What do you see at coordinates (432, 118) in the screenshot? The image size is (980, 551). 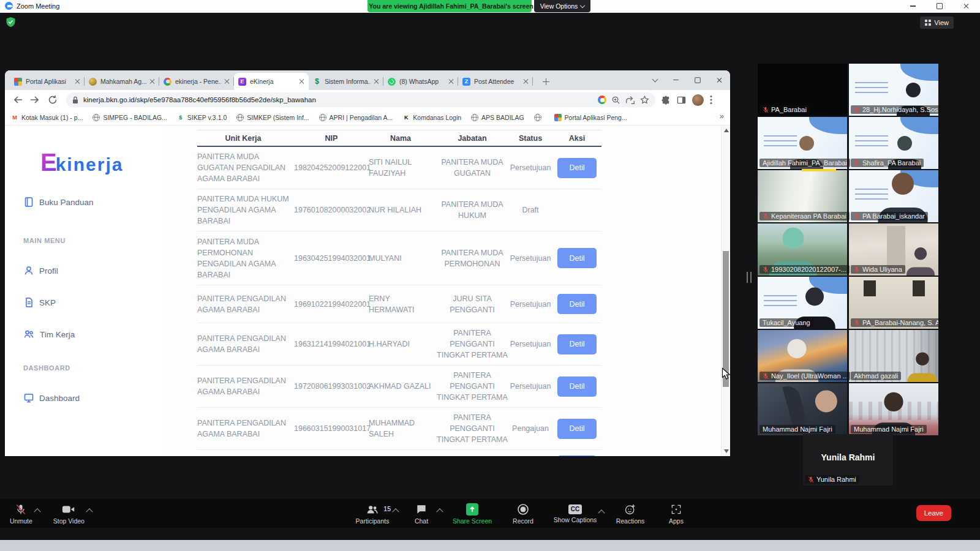 I see `bookmark-item: K Komdanas Login` at bounding box center [432, 118].